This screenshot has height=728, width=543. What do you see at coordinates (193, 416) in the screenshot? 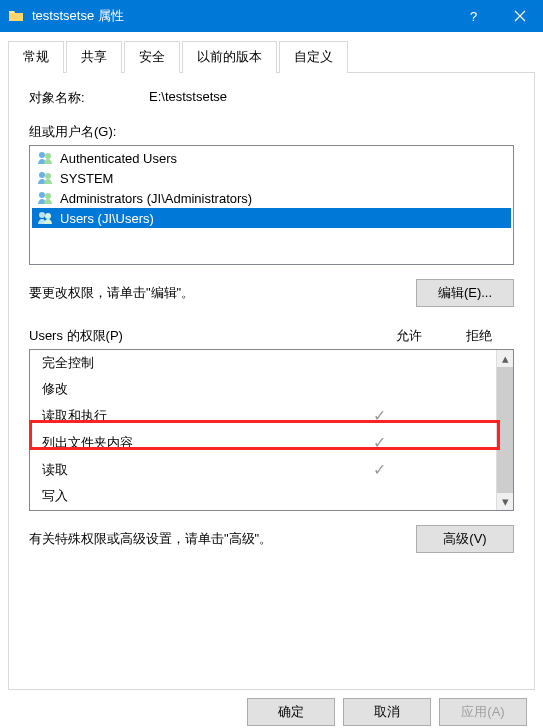
I see `permission-name: 读取和执行` at bounding box center [193, 416].